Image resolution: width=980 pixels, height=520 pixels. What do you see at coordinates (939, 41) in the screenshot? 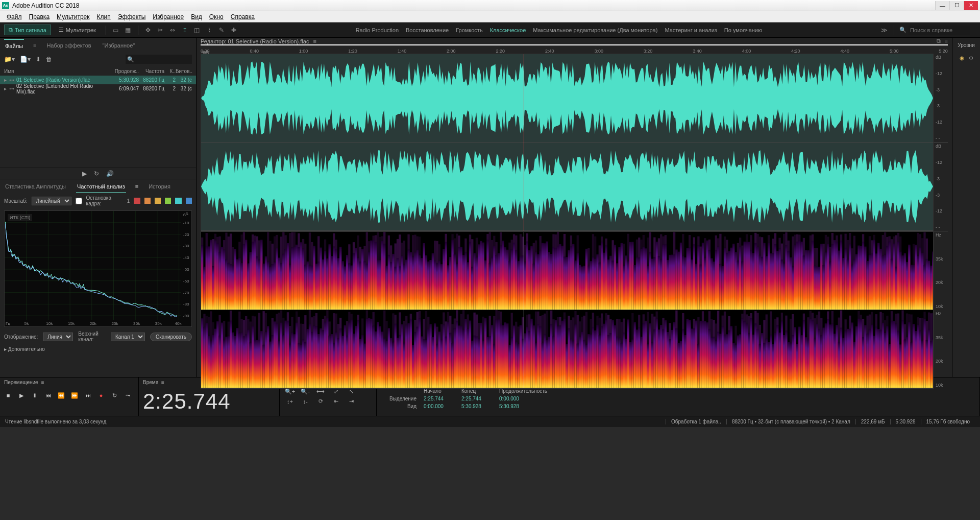
I see `editor-options-icon: ⧉` at bounding box center [939, 41].